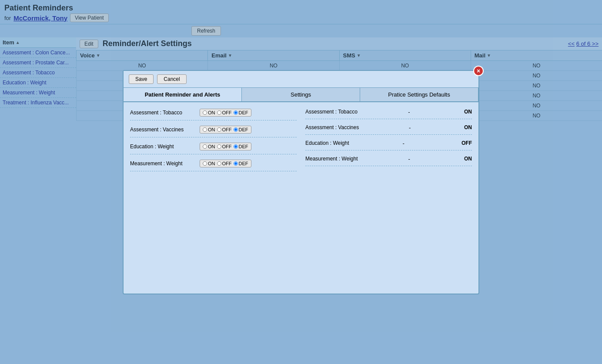 The width and height of the screenshot is (602, 364). I want to click on measweight-label: Measurement : Weight, so click(165, 164).